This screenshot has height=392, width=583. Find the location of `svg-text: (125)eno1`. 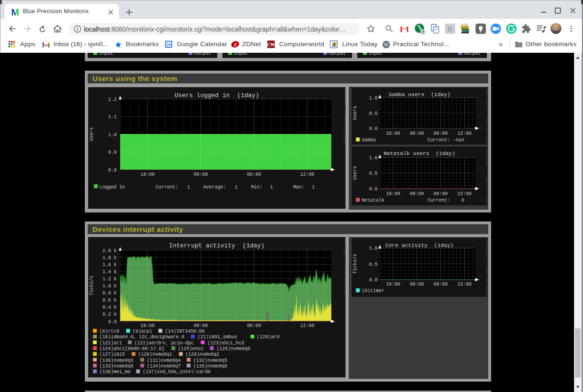

svg-text: (125)eno1 is located at coordinates (191, 349).